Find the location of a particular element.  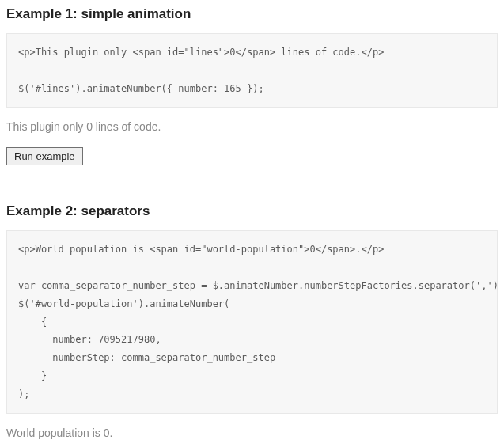

example-1-output-value: 0 is located at coordinates (89, 127).